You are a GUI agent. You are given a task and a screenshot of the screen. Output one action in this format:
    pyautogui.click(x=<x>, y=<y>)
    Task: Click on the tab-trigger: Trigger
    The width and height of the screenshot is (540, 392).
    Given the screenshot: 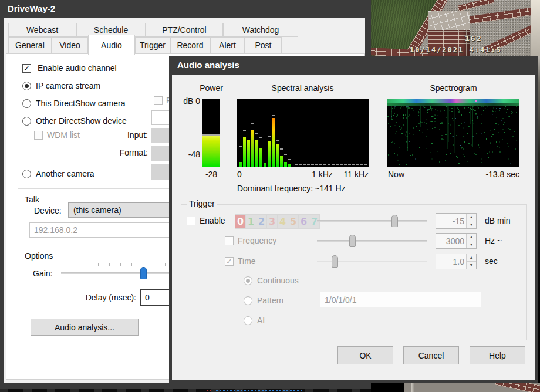 What is the action you would take?
    pyautogui.click(x=153, y=45)
    